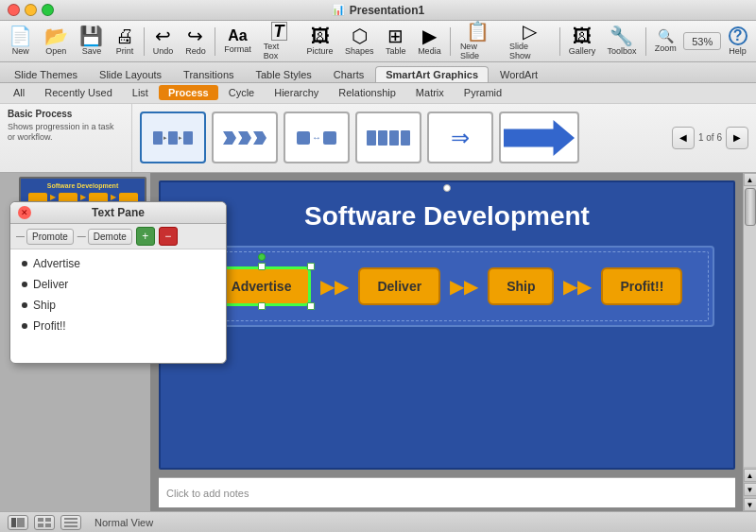  Describe the element at coordinates (750, 180) in the screenshot. I see `scroll-up-button: ▲` at that location.